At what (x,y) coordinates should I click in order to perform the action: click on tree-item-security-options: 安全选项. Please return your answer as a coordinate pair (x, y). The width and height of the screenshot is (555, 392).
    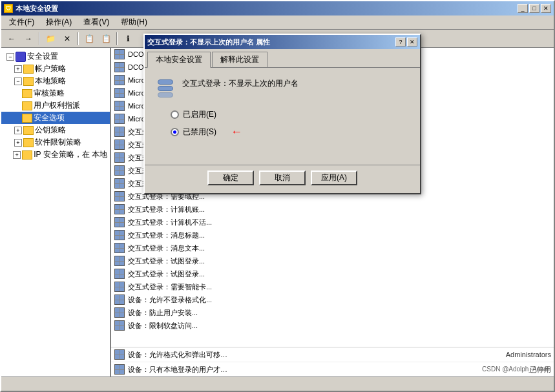
    Looking at the image, I should click on (56, 118).